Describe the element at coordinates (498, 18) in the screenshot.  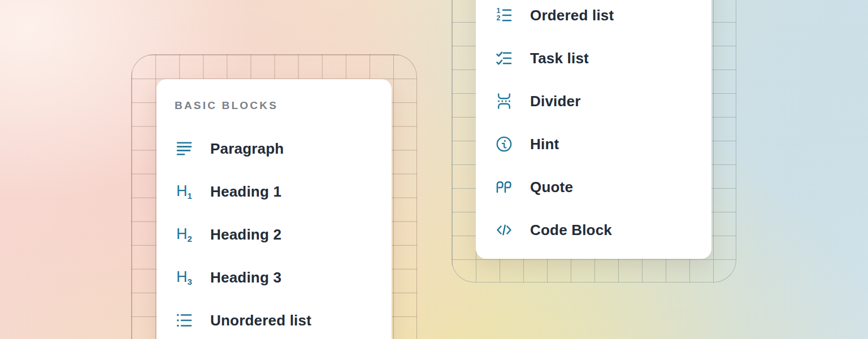
I see `svg-text: 2` at that location.